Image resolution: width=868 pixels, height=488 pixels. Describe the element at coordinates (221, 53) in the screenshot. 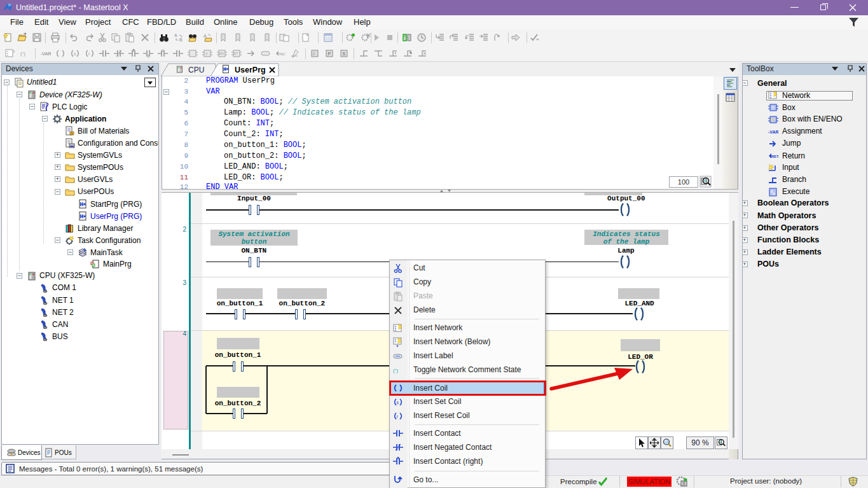

I see `svg-text: EN` at that location.